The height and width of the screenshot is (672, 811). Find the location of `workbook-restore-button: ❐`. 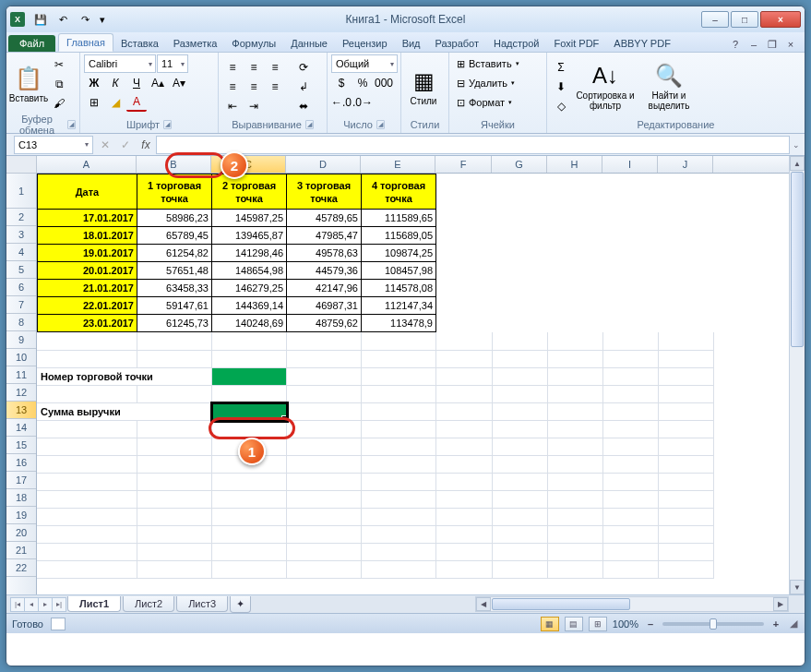

workbook-restore-button: ❐ is located at coordinates (772, 44).